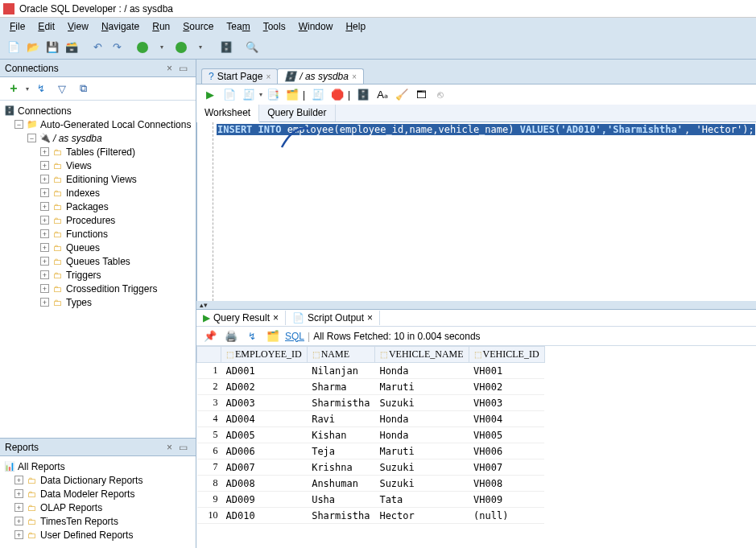  I want to click on cell: Ravi, so click(341, 419).